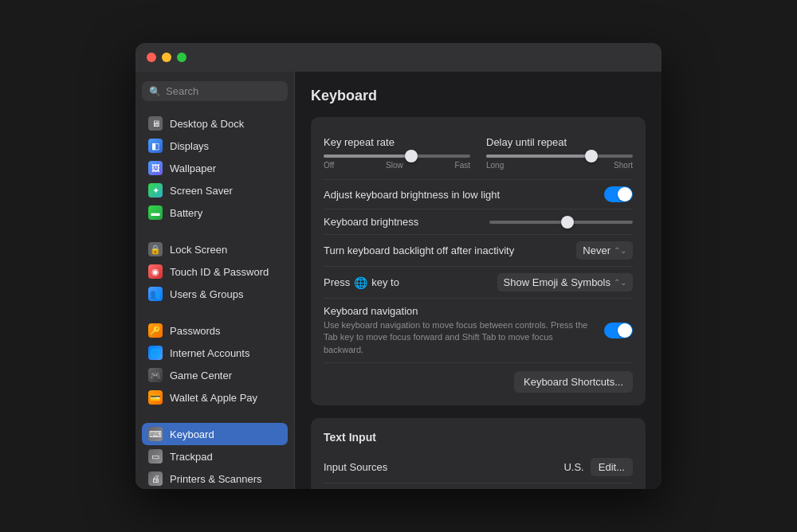 This screenshot has width=797, height=532. Describe the element at coordinates (598, 467) in the screenshot. I see `input-sources-controls: U.S. Edit...` at that location.